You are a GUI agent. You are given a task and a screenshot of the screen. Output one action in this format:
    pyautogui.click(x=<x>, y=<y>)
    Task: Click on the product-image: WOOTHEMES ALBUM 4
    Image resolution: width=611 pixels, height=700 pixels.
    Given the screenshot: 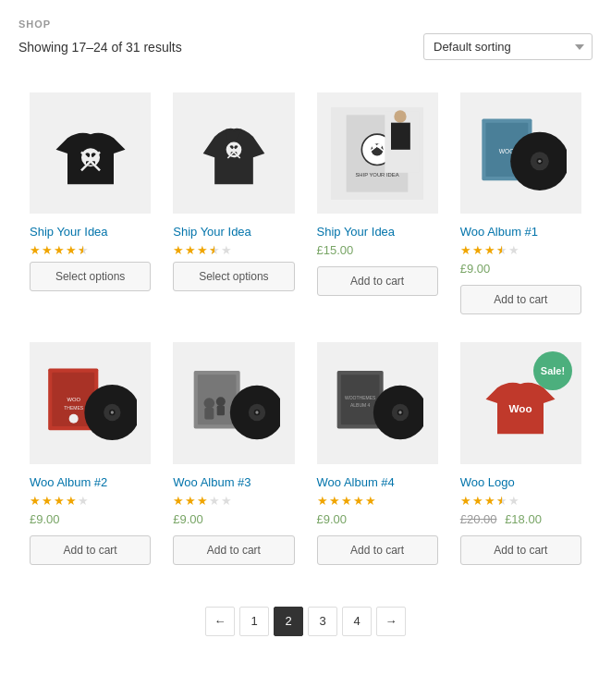 What is the action you would take?
    pyautogui.click(x=377, y=403)
    